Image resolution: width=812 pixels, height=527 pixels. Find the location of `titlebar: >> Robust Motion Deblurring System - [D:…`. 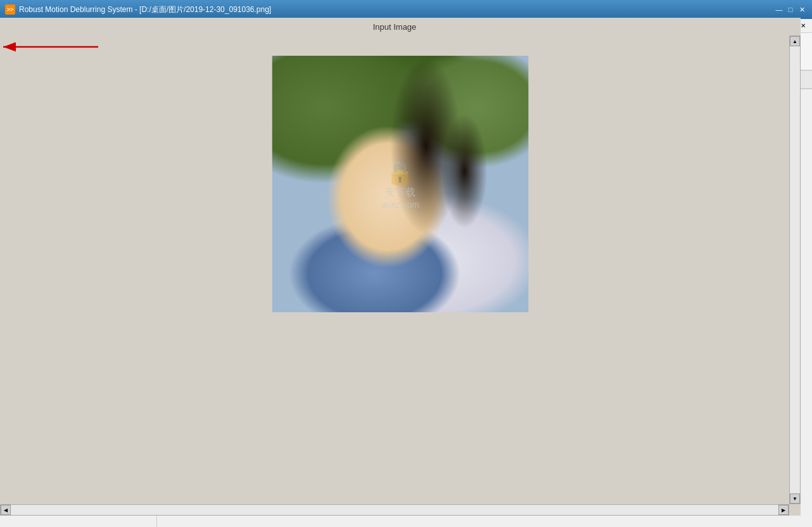

titlebar: >> Robust Motion Deblurring System - [D:… is located at coordinates (406, 10).